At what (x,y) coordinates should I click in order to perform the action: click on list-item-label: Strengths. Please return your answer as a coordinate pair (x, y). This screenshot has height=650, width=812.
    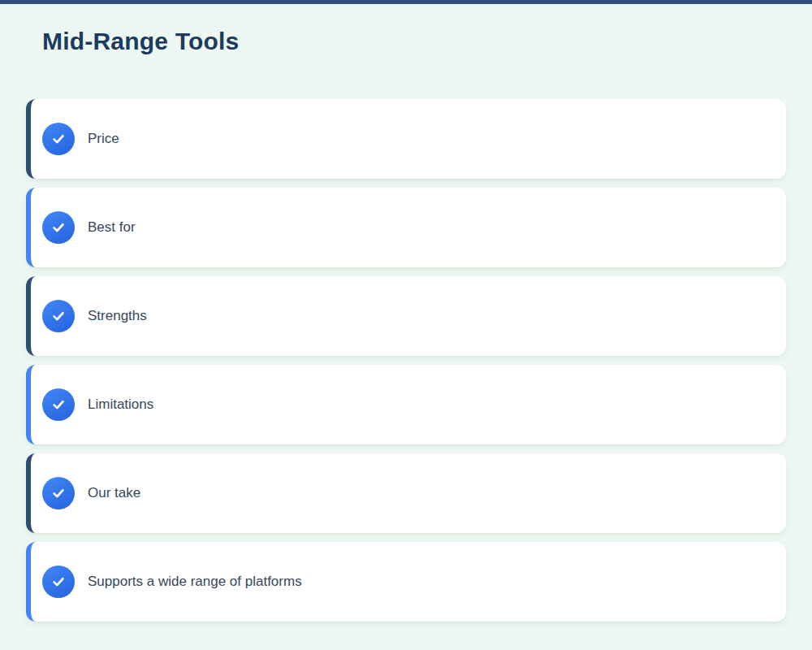
    Looking at the image, I should click on (117, 316).